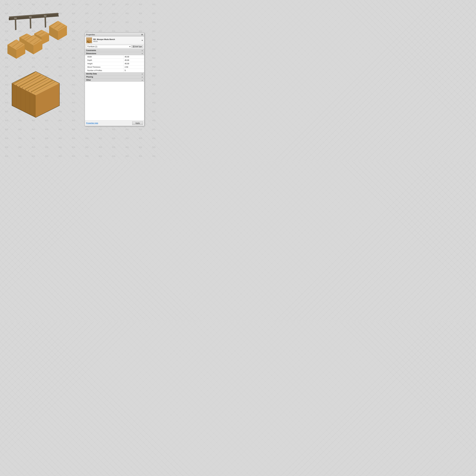 The height and width of the screenshot is (476, 476). What do you see at coordinates (104, 64) in the screenshot?
I see `property-label-height: Height` at bounding box center [104, 64].